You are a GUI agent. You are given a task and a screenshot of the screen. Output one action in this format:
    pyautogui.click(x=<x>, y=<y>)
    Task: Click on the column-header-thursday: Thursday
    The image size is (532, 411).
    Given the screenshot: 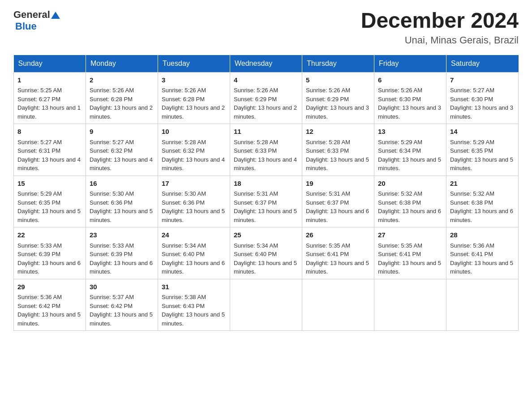 What is the action you would take?
    pyautogui.click(x=339, y=64)
    